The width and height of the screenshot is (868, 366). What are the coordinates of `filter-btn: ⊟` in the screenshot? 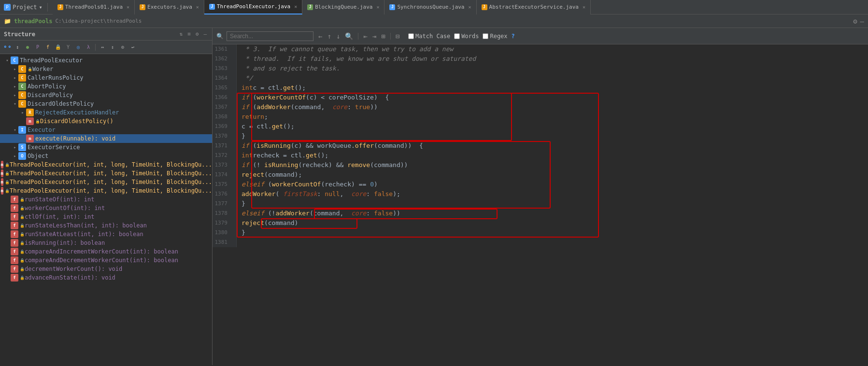 It's located at (398, 36).